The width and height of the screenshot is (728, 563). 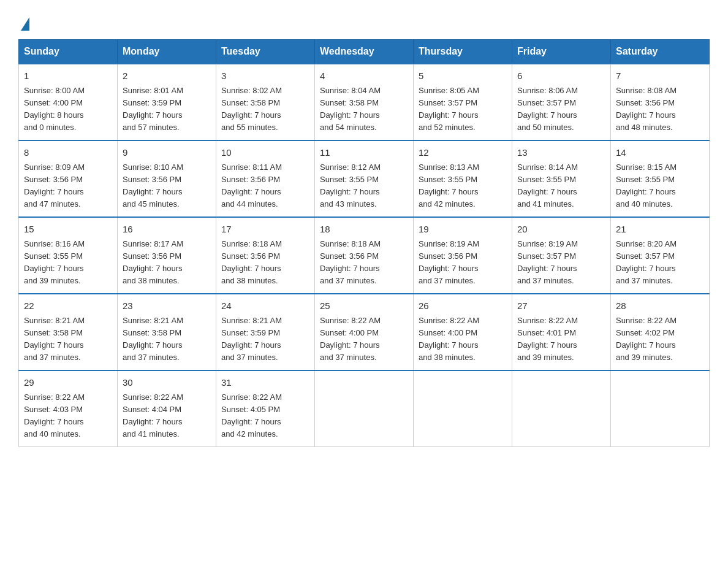 What do you see at coordinates (364, 52) in the screenshot?
I see `calendar-header-row: SundayMondayTuesdayWednesdayThursdayFrid…` at bounding box center [364, 52].